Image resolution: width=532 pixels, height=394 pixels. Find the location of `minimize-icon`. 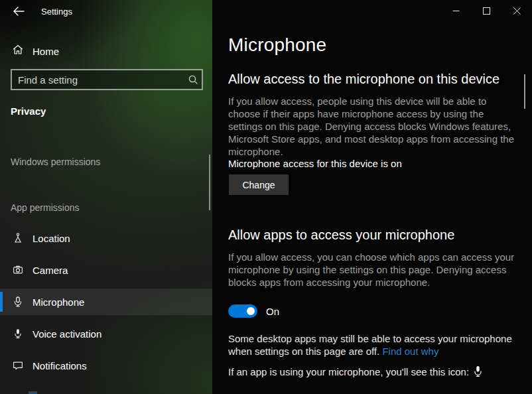

minimize-icon is located at coordinates (456, 11).